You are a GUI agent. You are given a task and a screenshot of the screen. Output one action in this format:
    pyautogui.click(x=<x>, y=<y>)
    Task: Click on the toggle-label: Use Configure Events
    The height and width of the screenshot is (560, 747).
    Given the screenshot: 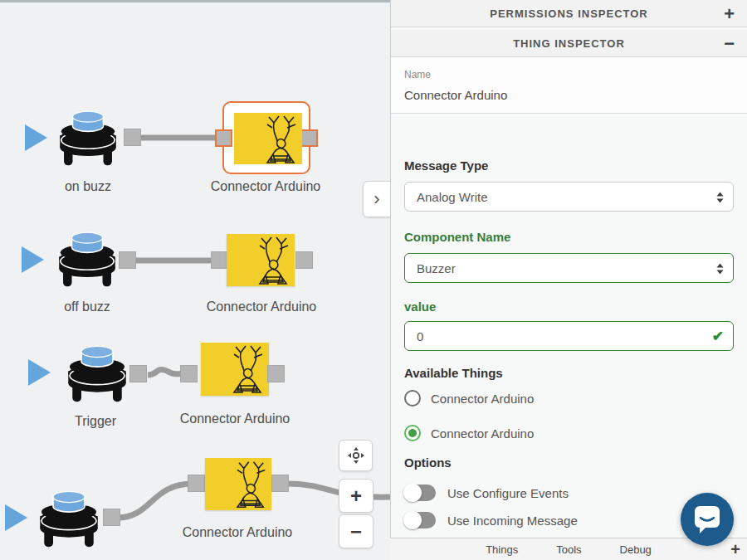 What is the action you would take?
    pyautogui.click(x=508, y=493)
    